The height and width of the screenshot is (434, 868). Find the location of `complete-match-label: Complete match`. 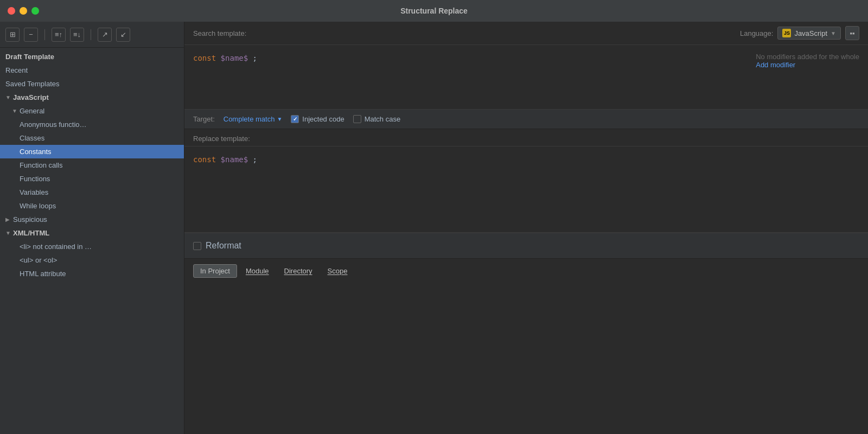

complete-match-label: Complete match is located at coordinates (250, 119).